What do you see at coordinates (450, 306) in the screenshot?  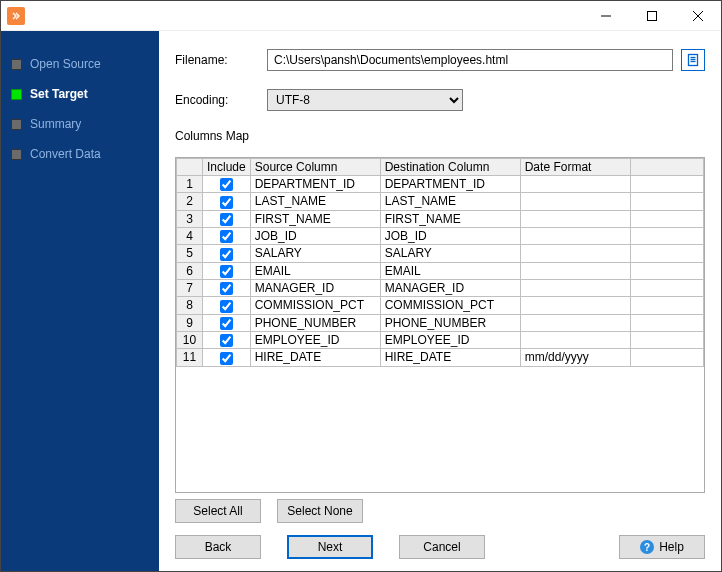 I see `destination-column-cell: COMMISSION_PCT` at bounding box center [450, 306].